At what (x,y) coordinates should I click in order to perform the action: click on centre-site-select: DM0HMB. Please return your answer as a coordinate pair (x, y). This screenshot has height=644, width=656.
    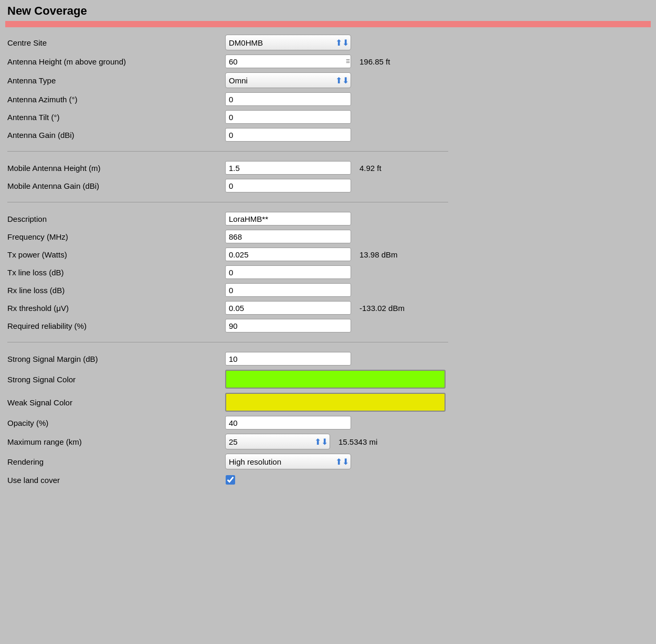
    Looking at the image, I should click on (288, 42).